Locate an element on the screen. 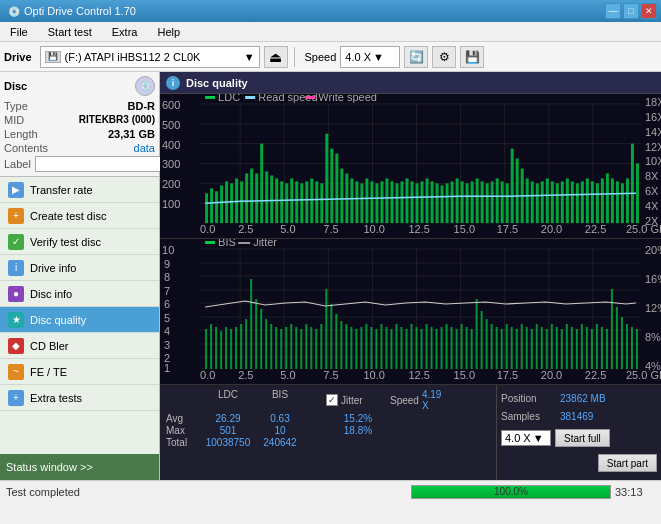 The image size is (661, 524). maximize-button: □ is located at coordinates (631, 11).